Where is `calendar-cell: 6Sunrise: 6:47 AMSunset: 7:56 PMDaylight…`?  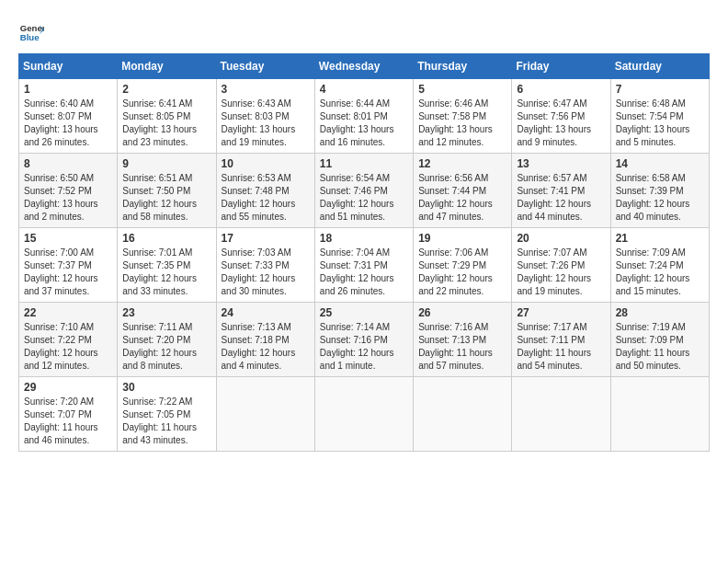
calendar-cell: 6Sunrise: 6:47 AMSunset: 7:56 PMDaylight… is located at coordinates (561, 116).